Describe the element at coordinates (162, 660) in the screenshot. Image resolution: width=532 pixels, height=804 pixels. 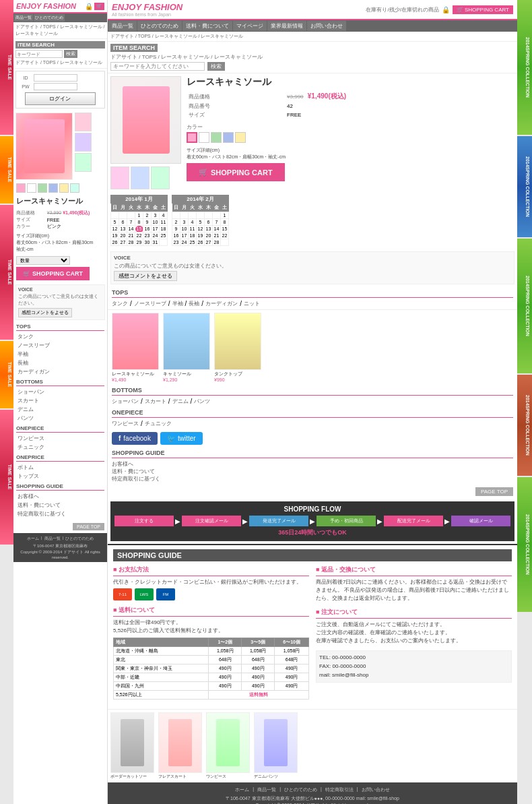
I see `ship-row-2-area: 東北` at that location.